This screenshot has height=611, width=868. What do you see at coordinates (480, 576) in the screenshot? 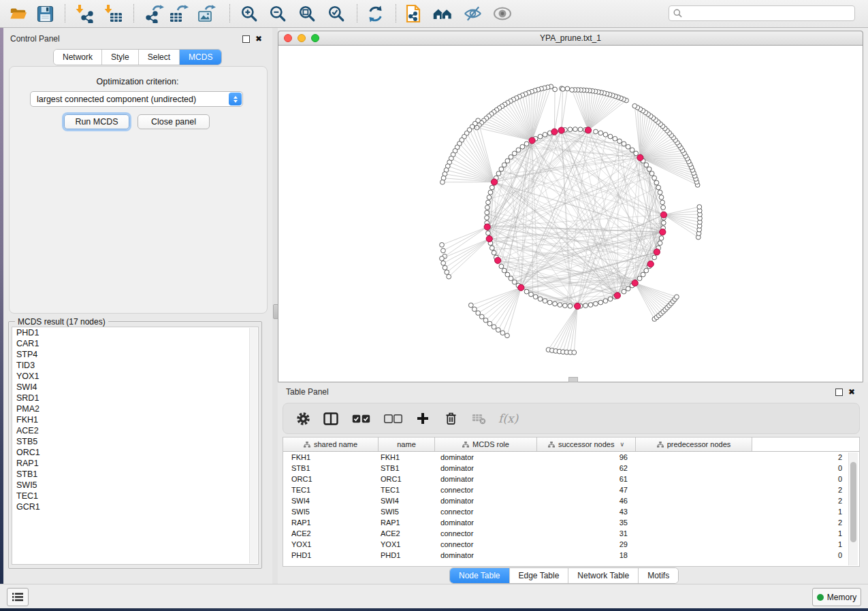
I see `tab-node-table: Node Table` at bounding box center [480, 576].